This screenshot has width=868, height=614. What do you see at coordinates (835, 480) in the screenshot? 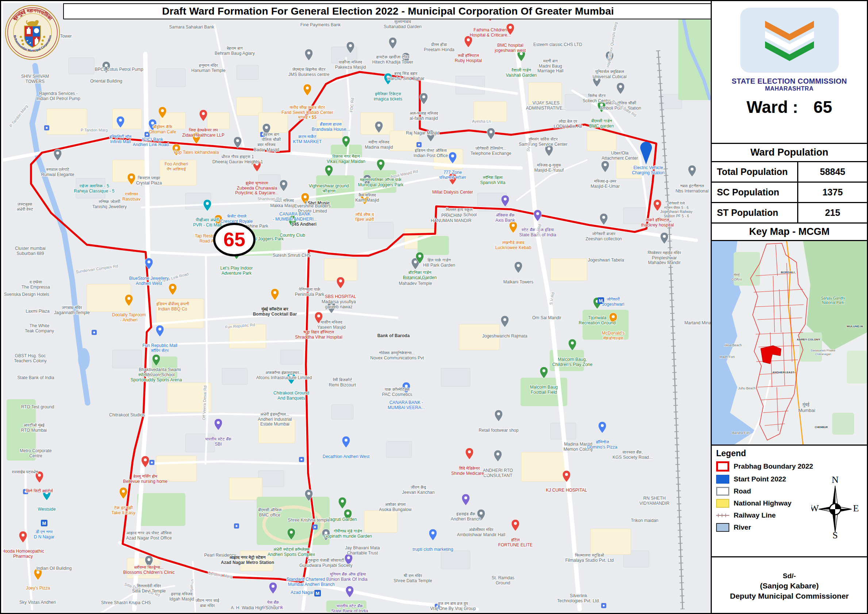
I see `compass-n: N` at bounding box center [835, 480].